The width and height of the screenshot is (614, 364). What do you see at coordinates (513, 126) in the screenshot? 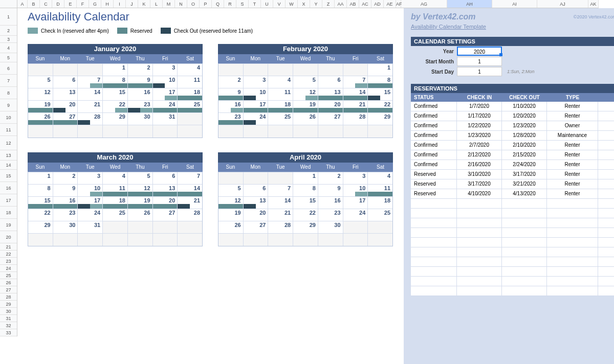
I see `reservation-row: Confirmed1/22/20201/23/2020Owner` at bounding box center [513, 126].